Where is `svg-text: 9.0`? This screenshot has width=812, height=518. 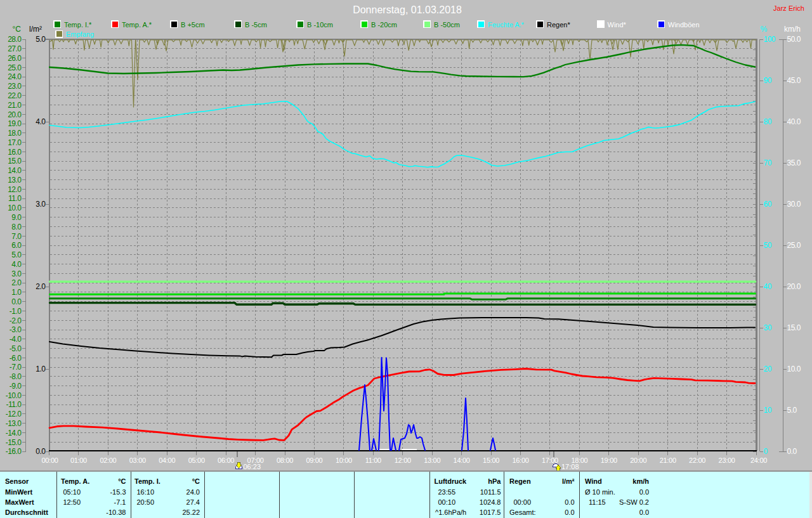
svg-text: 9.0 is located at coordinates (16, 217).